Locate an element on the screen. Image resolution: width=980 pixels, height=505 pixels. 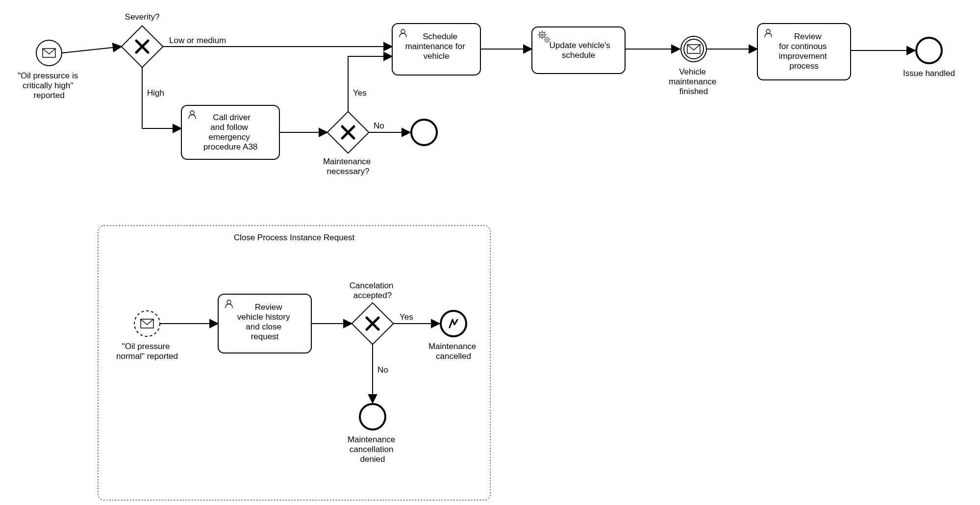
start-event-label: "Oil pressurce is critically high" repor… is located at coordinates (49, 85).